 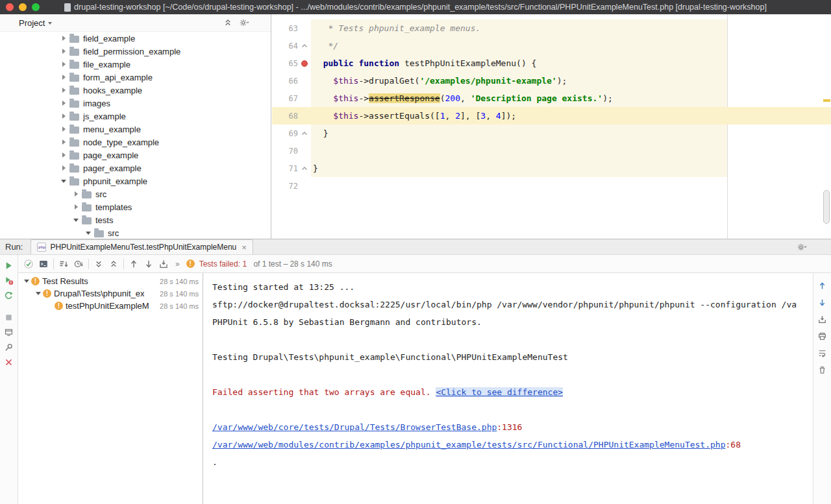 I want to click on clear-all-button, so click(x=823, y=370).